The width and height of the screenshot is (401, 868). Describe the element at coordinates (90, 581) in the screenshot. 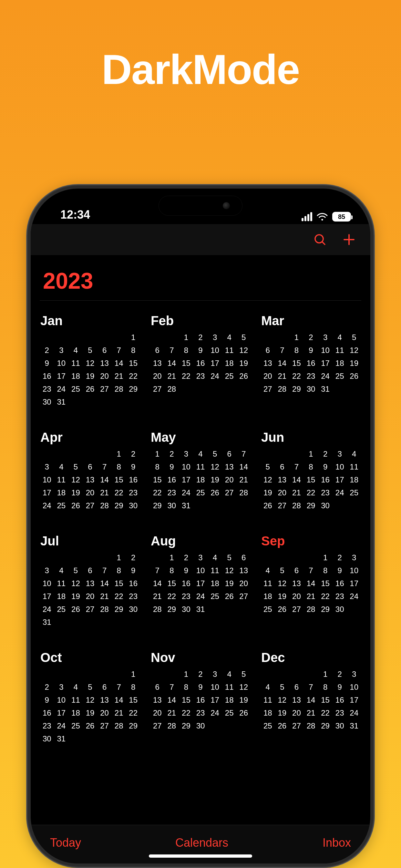

I see `month-jul: Jul1234567891011121314151617181920212223…` at that location.